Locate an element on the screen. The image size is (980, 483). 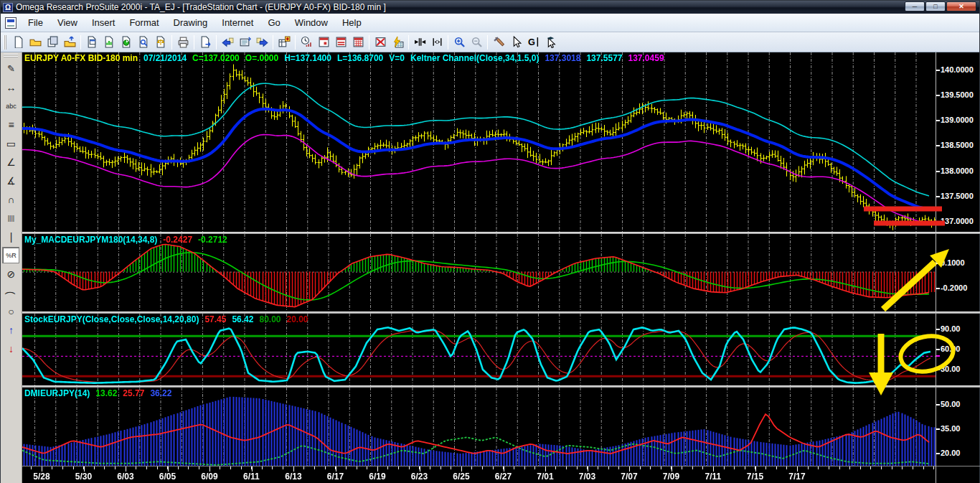
print-button is located at coordinates (183, 42).